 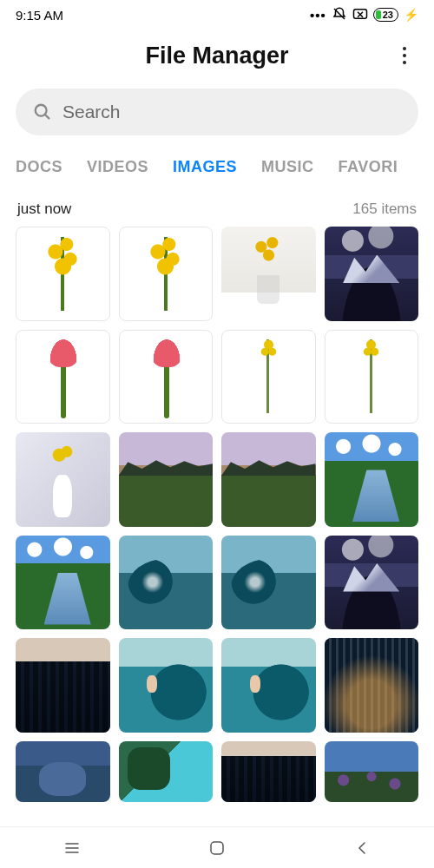 I want to click on tab-favorites: FAVORI, so click(x=368, y=167).